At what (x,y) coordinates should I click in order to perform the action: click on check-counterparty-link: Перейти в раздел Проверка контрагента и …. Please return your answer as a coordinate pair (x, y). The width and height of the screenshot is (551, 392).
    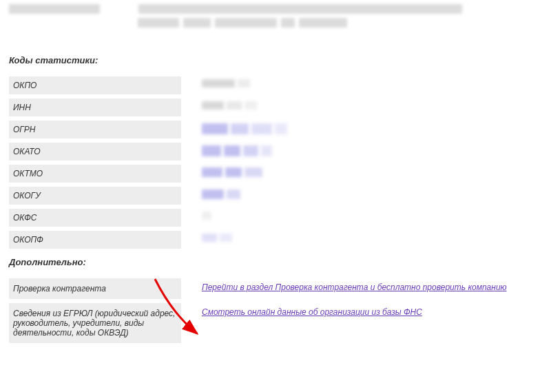
    Looking at the image, I should click on (354, 287).